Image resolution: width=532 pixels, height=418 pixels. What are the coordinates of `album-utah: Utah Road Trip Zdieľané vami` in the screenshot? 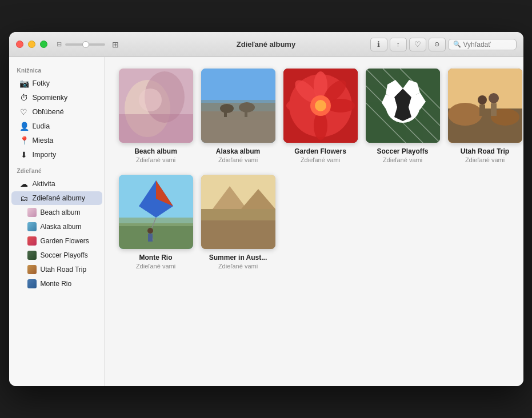 It's located at (485, 116).